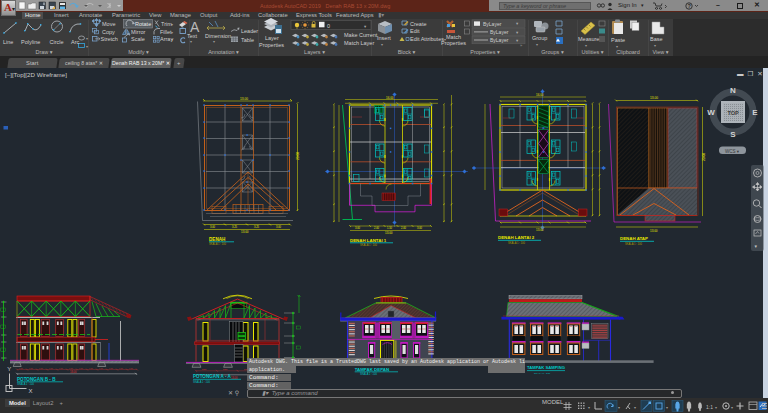 This screenshot has width=768, height=413. Describe the element at coordinates (250, 31) in the screenshot. I see `svg-text: Leader` at that location.